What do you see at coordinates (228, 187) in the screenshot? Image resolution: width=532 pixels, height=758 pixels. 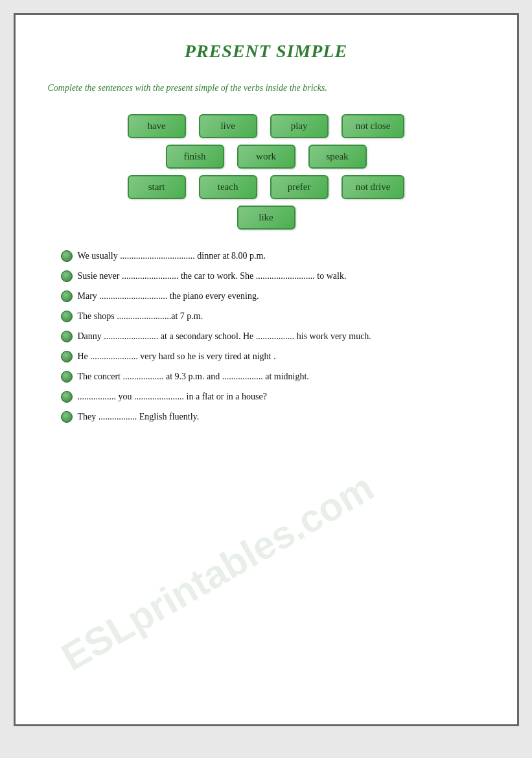 I see `verb-brick-teach: teach` at bounding box center [228, 187].